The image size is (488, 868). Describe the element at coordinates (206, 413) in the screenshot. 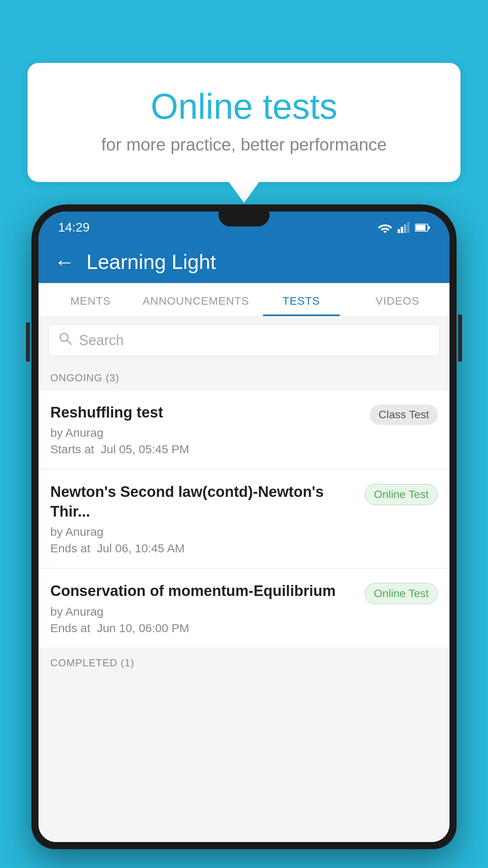

I see `item-title: Reshuffling test` at that location.